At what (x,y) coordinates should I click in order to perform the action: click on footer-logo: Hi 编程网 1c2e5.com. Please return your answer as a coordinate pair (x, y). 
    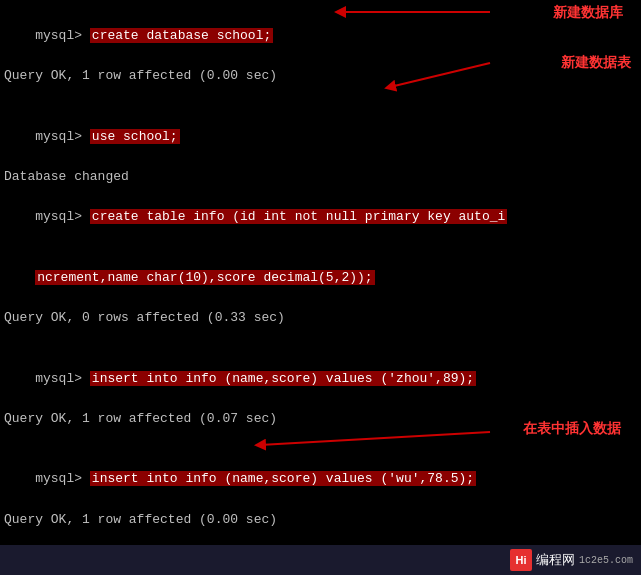
    Looking at the image, I should click on (572, 560).